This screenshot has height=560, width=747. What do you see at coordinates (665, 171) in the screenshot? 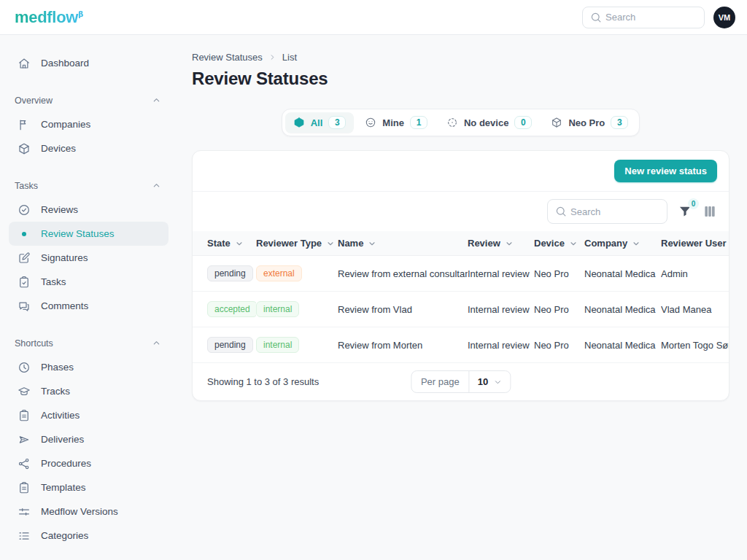
I see `new-review-status-button: New review status` at bounding box center [665, 171].